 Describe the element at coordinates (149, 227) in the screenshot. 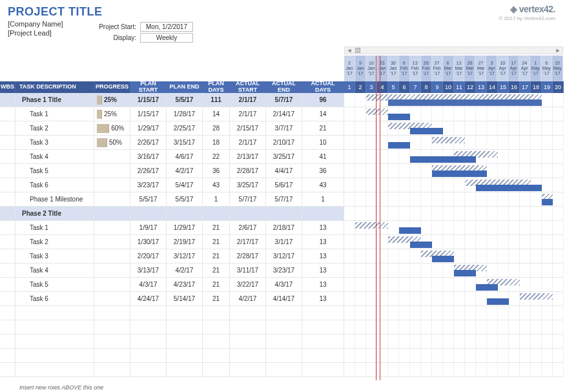

I see `plan-start-cell: 1/9/17` at that location.